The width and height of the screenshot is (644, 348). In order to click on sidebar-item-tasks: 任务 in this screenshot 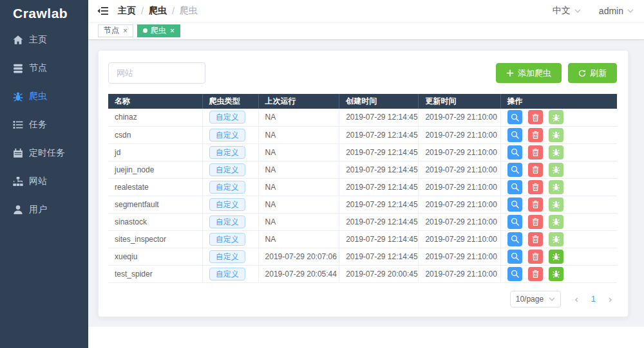, I will do `click(44, 125)`.